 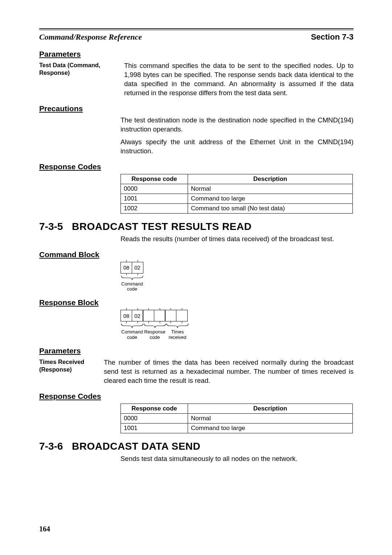 I want to click on param1-row: Test Data (Command, Response) This comma…, so click(x=196, y=80).